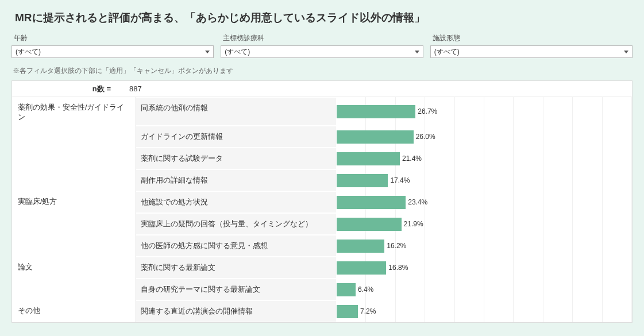 Image resolution: width=644 pixels, height=336 pixels. Describe the element at coordinates (322, 46) in the screenshot. I see `filter-row: 年齢 (すべて) 主標榜診療科 (すべて) 施設形態 (すべて)` at that location.